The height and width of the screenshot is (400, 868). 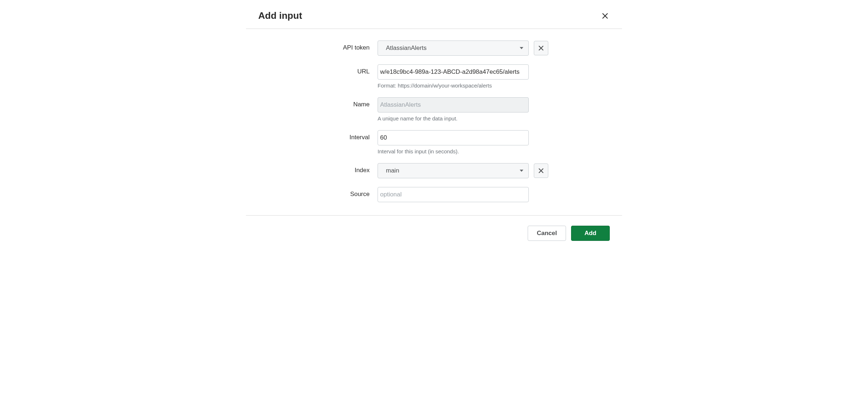 What do you see at coordinates (453, 171) in the screenshot?
I see `index-select: main` at bounding box center [453, 171].